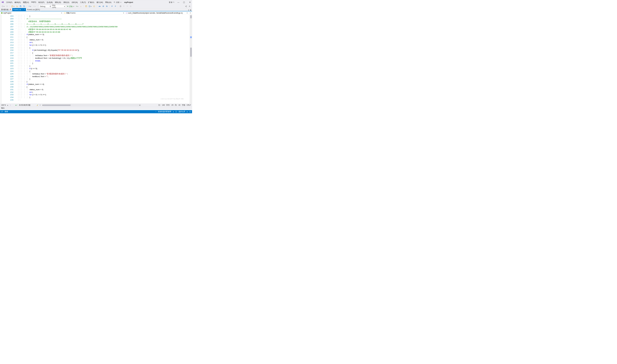 The height and width of the screenshot is (364, 617). What do you see at coordinates (81, 6) in the screenshot?
I see `hot-reload-button` at bounding box center [81, 6].